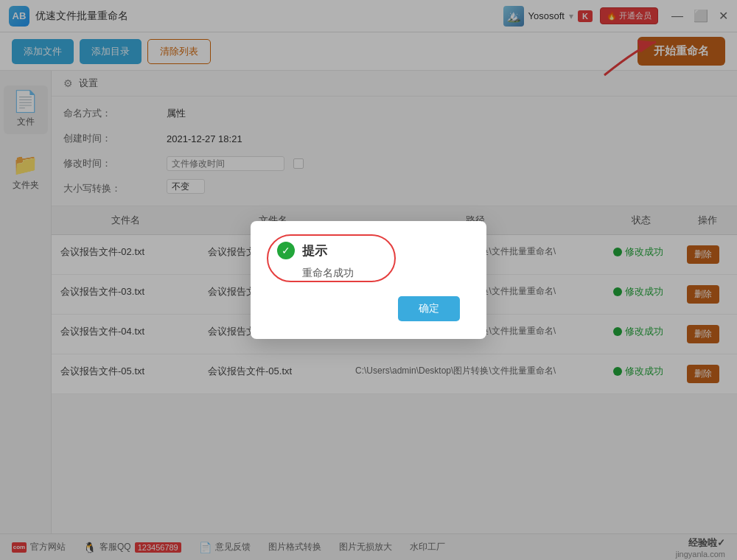  What do you see at coordinates (368, 280) in the screenshot?
I see `modal-box: ✓ 提示 重命名成功 确定` at bounding box center [368, 280].